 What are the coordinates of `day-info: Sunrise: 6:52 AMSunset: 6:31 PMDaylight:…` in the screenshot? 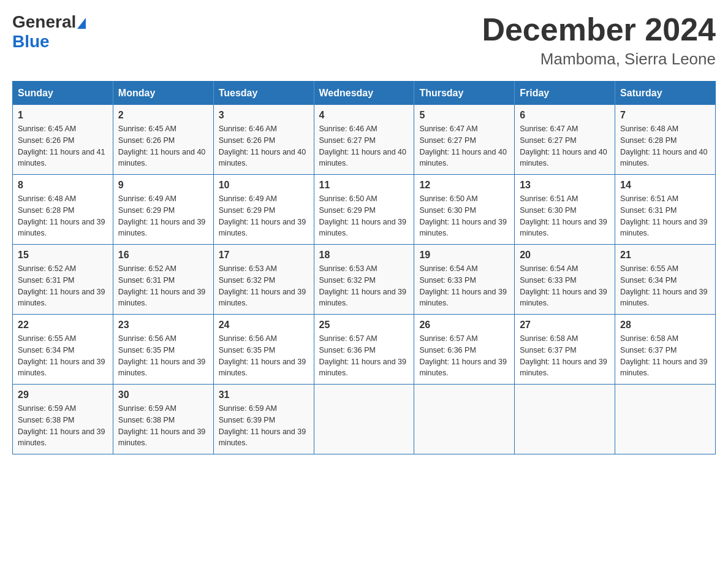 It's located at (163, 286).